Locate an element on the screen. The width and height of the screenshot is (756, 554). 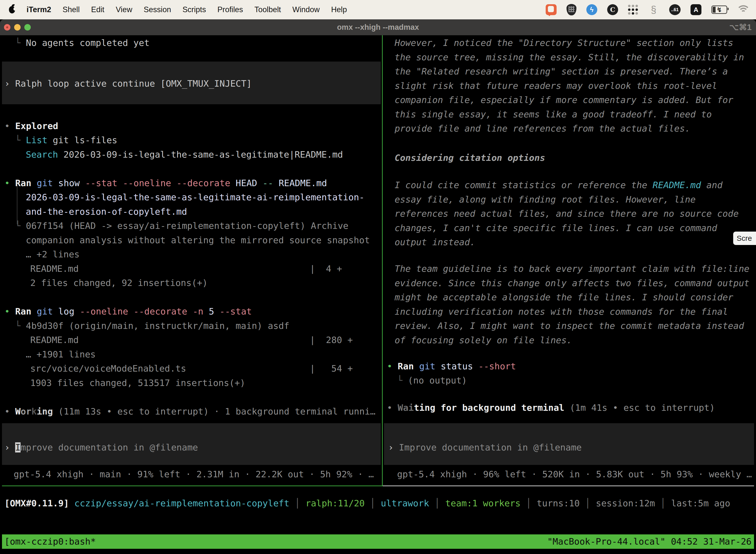
git-status-command-line: • Ran git status --short is located at coordinates (452, 366).